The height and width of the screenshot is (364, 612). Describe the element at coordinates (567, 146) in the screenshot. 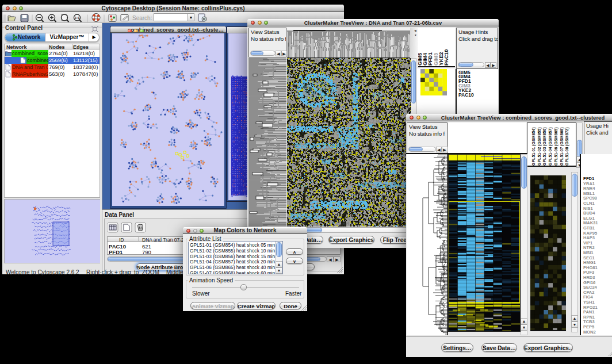

I see `svg-text: GPL51-08 (GSM872)` at that location.